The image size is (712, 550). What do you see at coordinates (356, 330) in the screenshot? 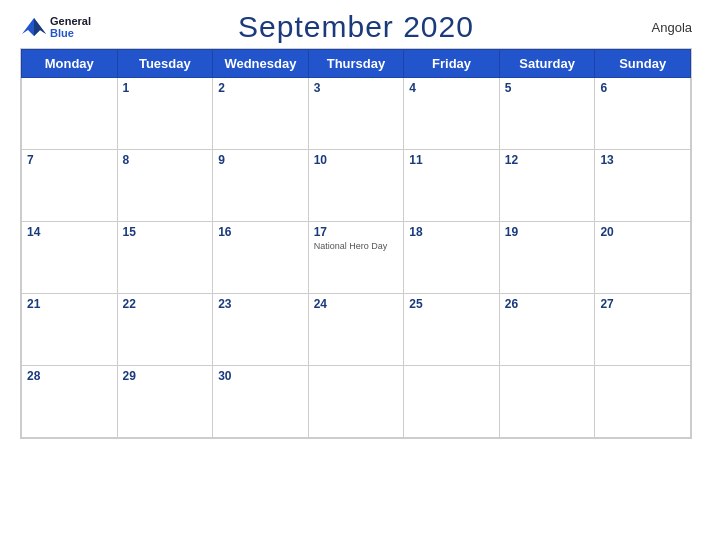
I see `calendar-week-row: 21222324252627` at bounding box center [356, 330].